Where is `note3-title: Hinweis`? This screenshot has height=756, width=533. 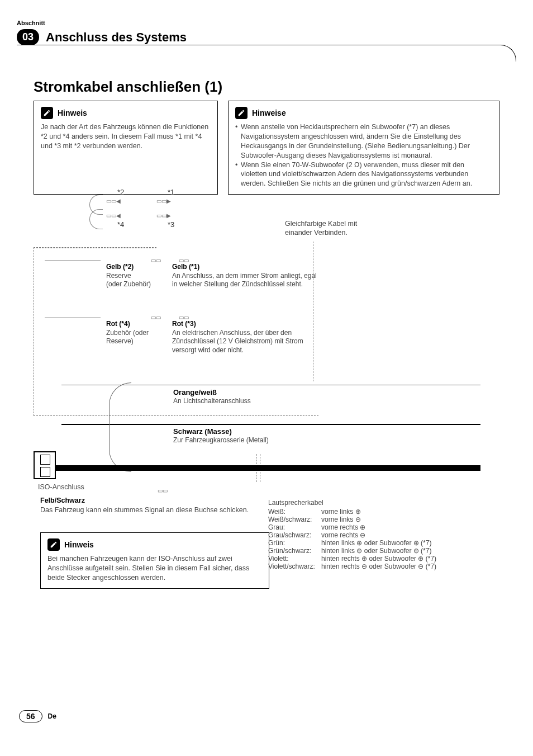
note3-title: Hinweis is located at coordinates (79, 545).